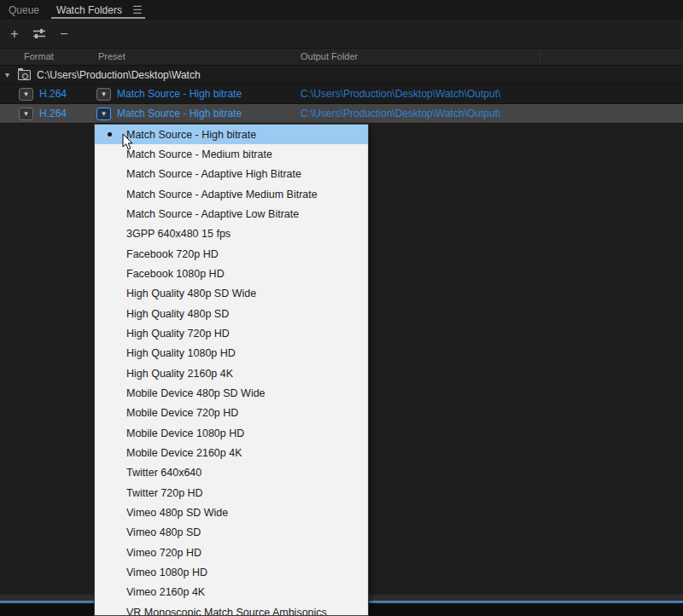  Describe the element at coordinates (165, 493) in the screenshot. I see `preset-menu-item-label: Twitter 720p HD` at that location.